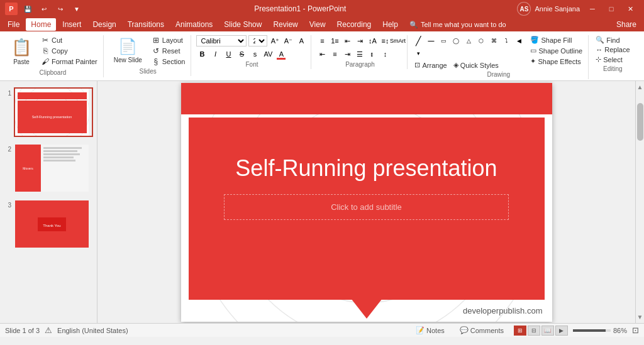 The image size is (644, 345). Describe the element at coordinates (443, 41) in the screenshot. I see `shape-3: ▭` at that location.